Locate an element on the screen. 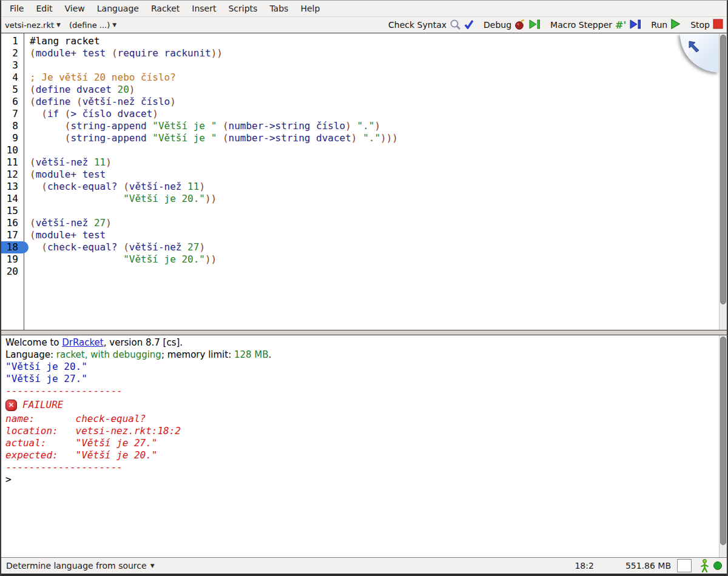 Image resolution: width=728 pixels, height=576 pixels. menu-edit: Edit is located at coordinates (44, 8).